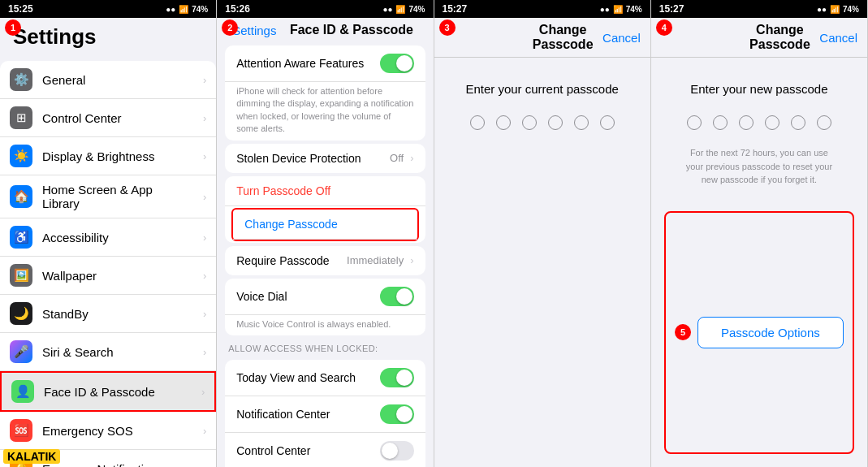 This screenshot has height=467, width=868. I want to click on settings-item-display: ☀️ Display & Brightness ›, so click(108, 156).